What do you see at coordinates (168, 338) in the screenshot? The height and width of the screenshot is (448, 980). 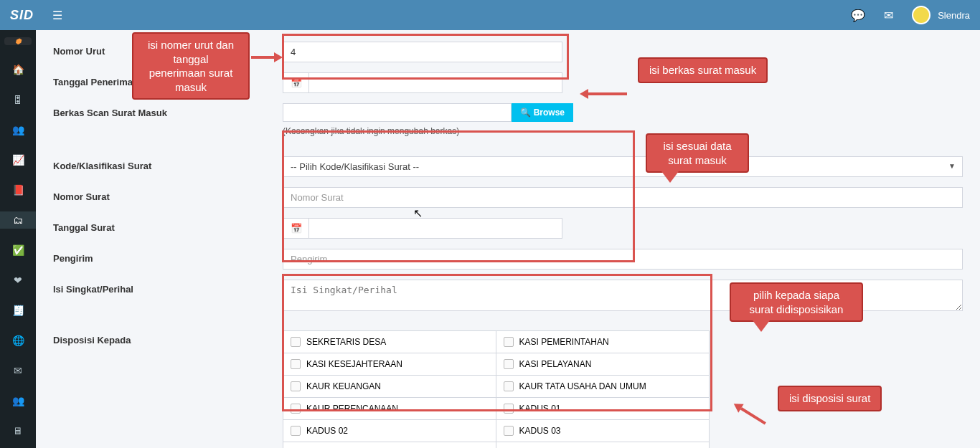 I see `label-disposisi-kepada: Disposisi Kepada` at bounding box center [168, 338].